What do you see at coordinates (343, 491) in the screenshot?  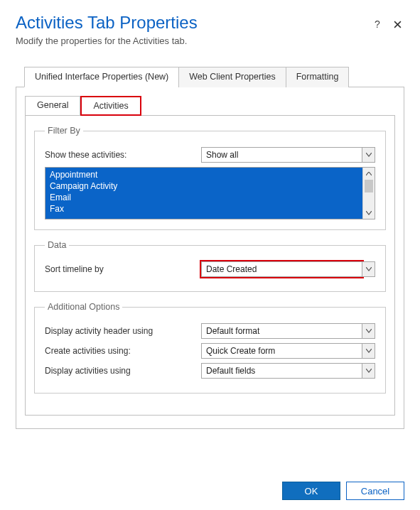 I see `dialog-footer: OK Cancel` at bounding box center [343, 491].